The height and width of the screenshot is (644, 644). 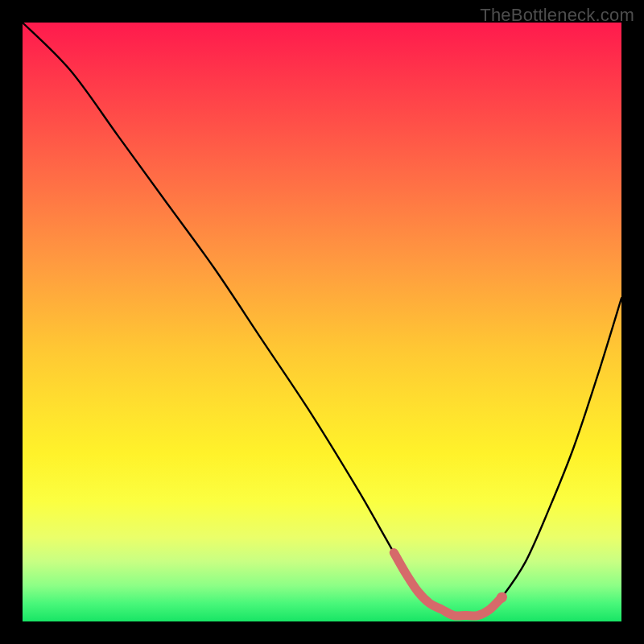 I want to click on optimal-band-end-dot, so click(x=502, y=597).